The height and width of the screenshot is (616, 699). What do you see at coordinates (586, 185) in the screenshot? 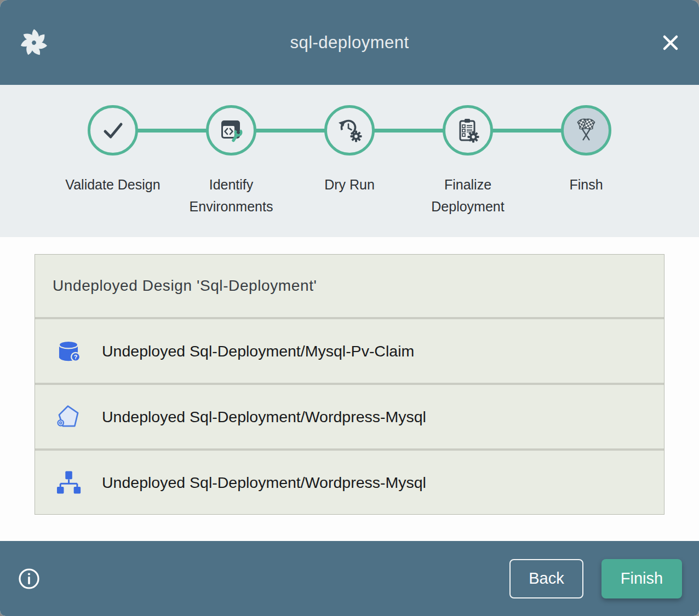
I see `step-label: Finsh` at bounding box center [586, 185].